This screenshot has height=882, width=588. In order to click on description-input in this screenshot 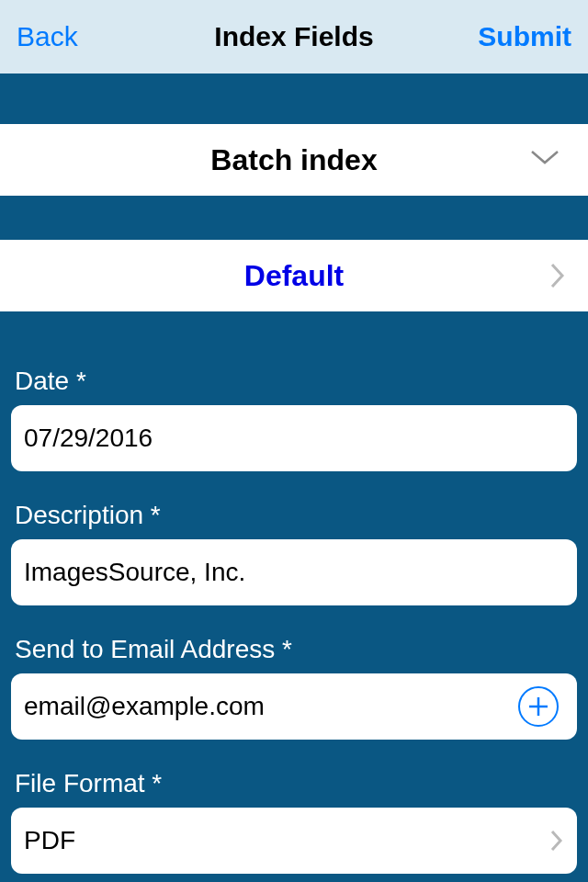, I will do `click(294, 572)`.